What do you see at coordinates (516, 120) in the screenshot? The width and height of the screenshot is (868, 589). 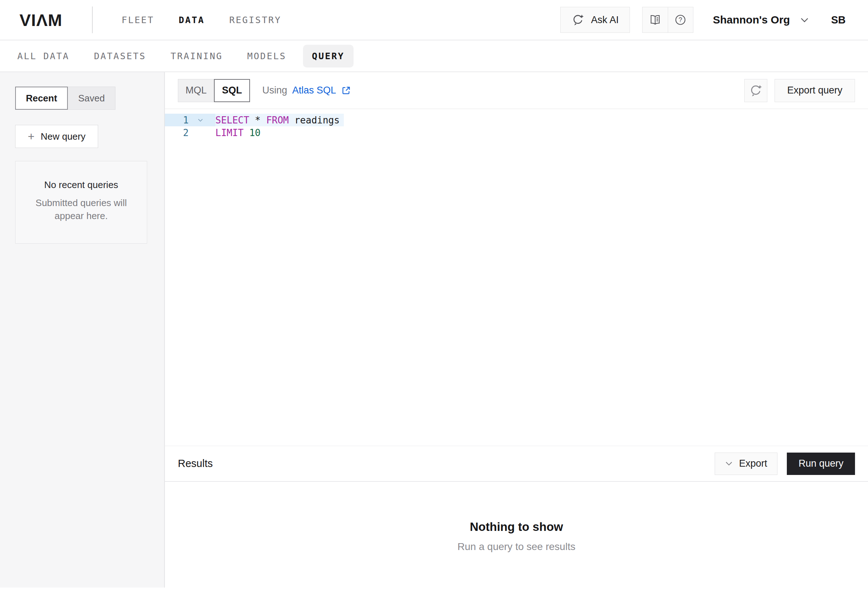 I see `code-line-1: 1 SELECT * FROM readings` at bounding box center [516, 120].